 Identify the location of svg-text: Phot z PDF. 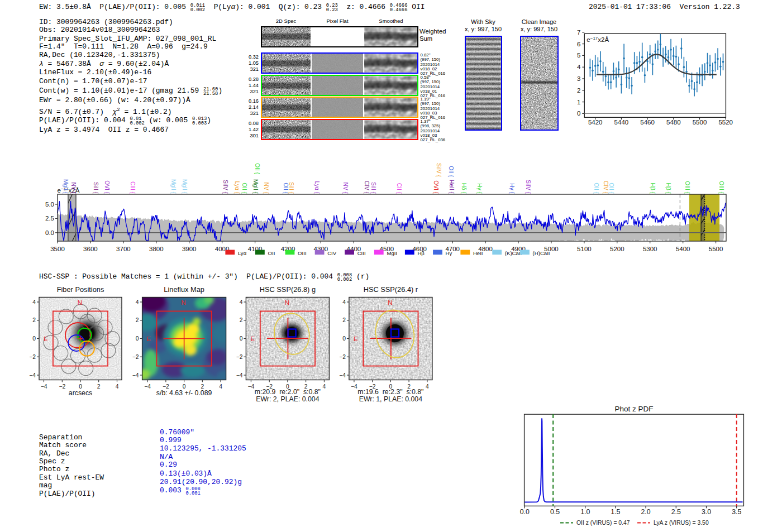
(633, 409).